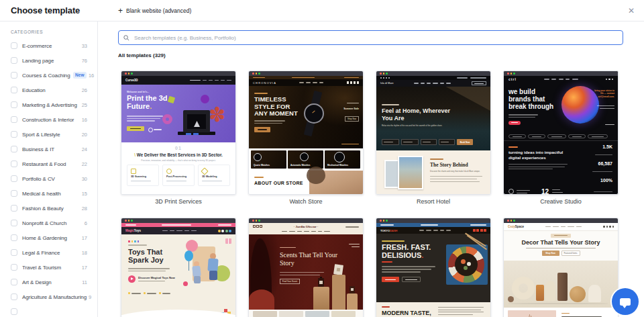 The height and width of the screenshot is (317, 644). What do you see at coordinates (138, 92) in the screenshot?
I see `hero-tagline: Welcome and let's...` at bounding box center [138, 92].